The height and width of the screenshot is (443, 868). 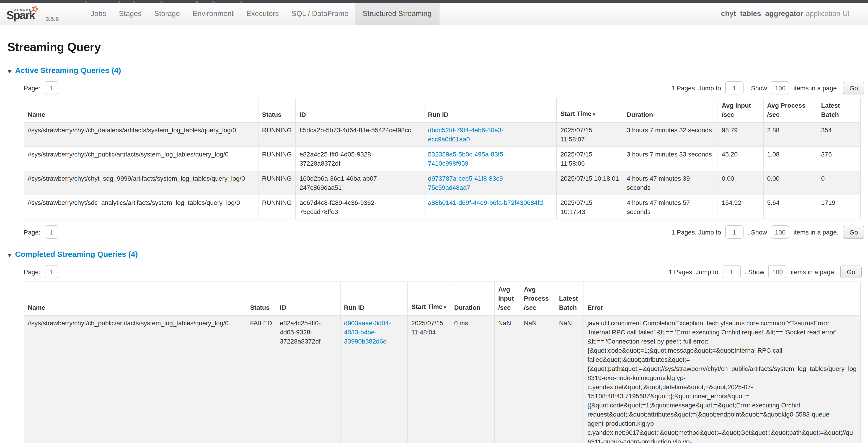 What do you see at coordinates (538, 323) in the screenshot?
I see `avg-process: NaN` at bounding box center [538, 323].